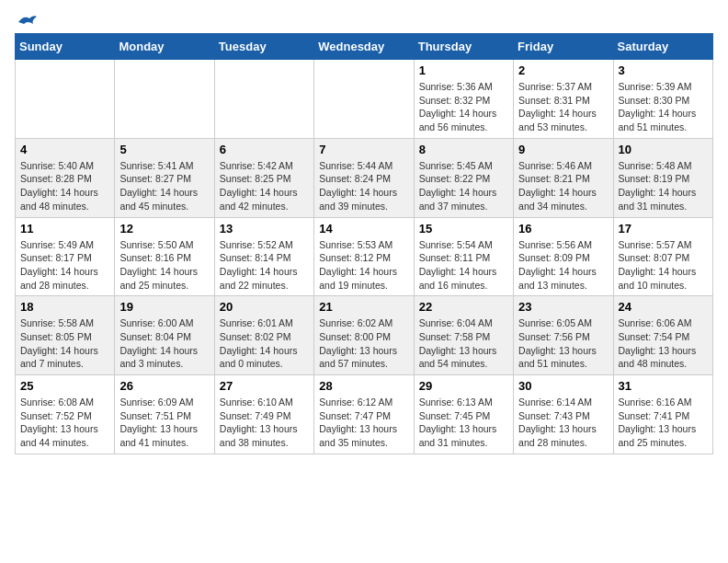 This screenshot has width=728, height=563. What do you see at coordinates (463, 47) in the screenshot?
I see `weekday-header-thursday: Thursday` at bounding box center [463, 47].